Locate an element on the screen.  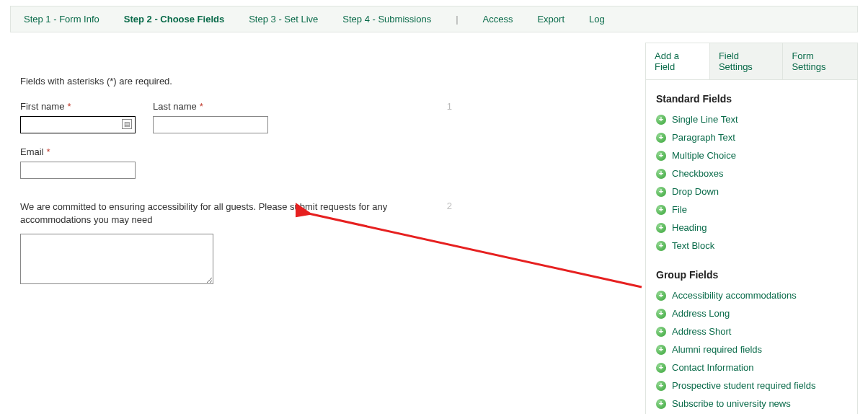
nav-step-1: Step 1 - Form Info is located at coordinates (62, 19).